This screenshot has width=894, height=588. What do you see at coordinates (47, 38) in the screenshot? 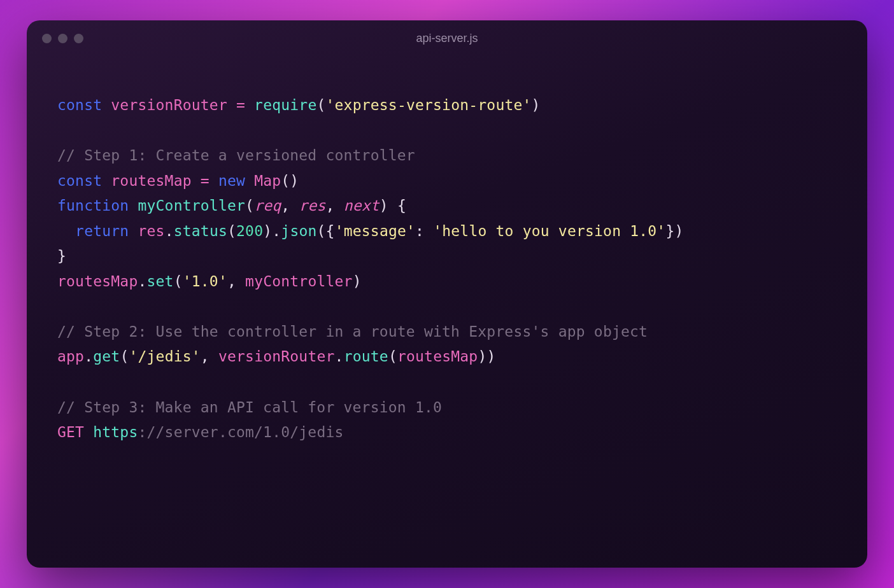
I see `close-icon` at bounding box center [47, 38].